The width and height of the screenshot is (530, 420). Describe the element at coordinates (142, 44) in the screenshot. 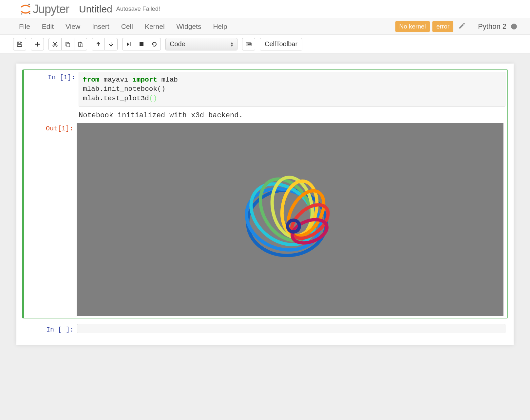

I see `interrupt-button` at that location.